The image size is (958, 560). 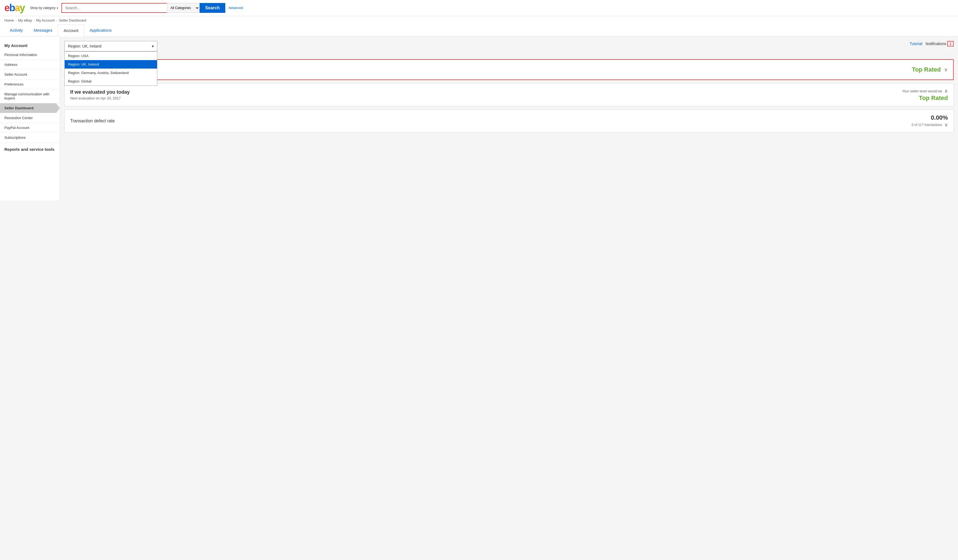 I want to click on seller-level-chevron-icon: ∨, so click(x=946, y=70).